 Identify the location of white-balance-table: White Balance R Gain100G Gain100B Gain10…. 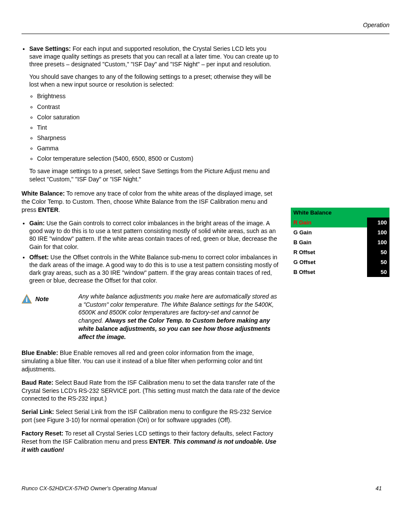
(340, 242).